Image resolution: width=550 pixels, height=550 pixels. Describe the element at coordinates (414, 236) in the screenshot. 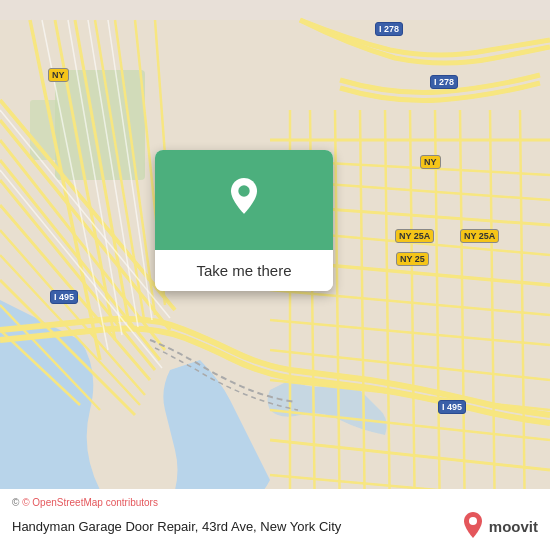

I see `road-badge-ny25a-1: NY 25A` at that location.